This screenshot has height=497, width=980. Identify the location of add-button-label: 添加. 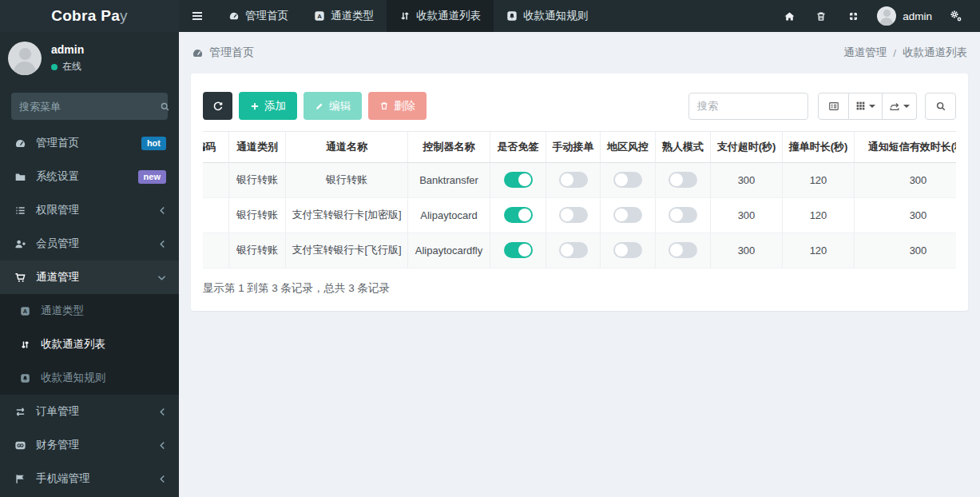
(275, 106).